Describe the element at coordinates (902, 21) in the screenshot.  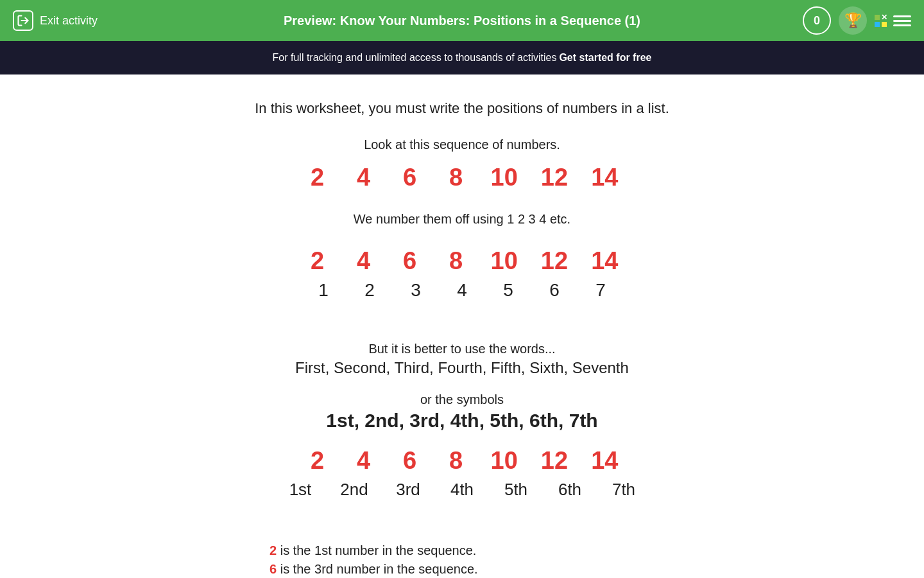
I see `hamburger-menu` at that location.